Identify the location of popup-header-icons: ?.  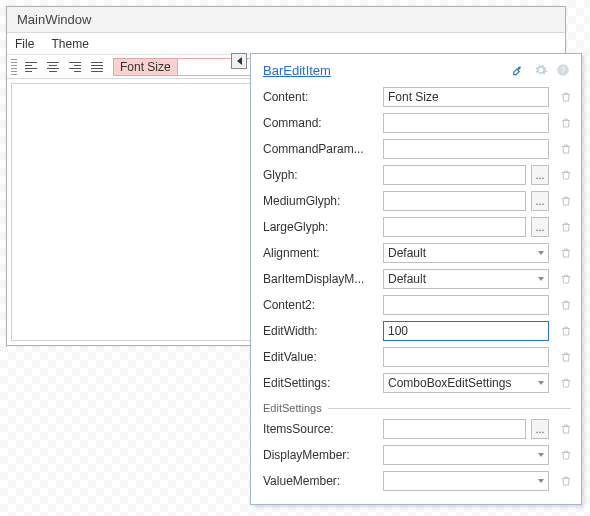
(541, 70).